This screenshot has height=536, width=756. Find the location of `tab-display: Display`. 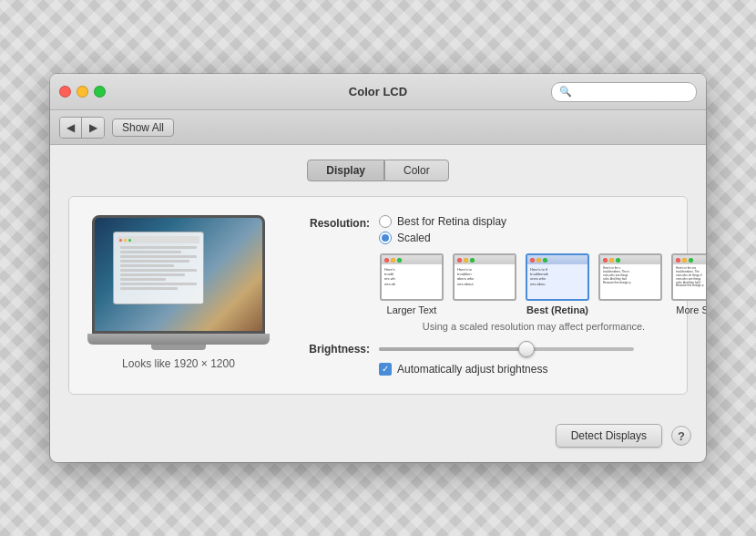

tab-display: Display is located at coordinates (346, 170).